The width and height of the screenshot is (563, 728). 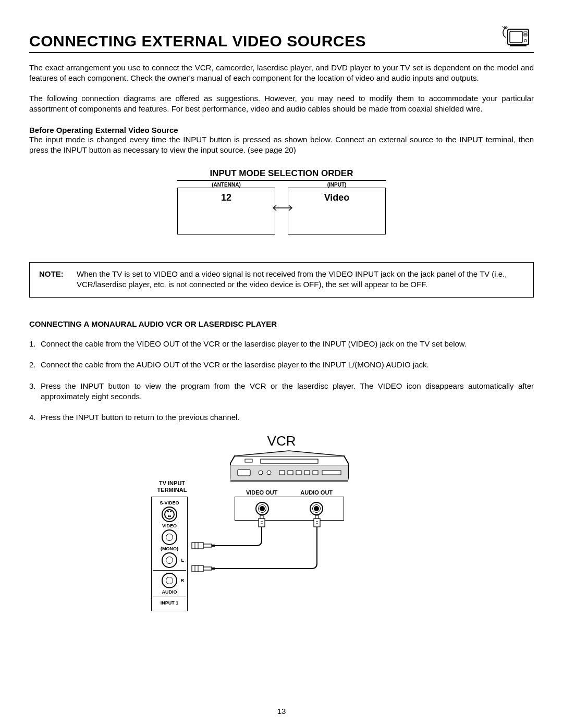 I want to click on intro-paragraph-1: The exact arrangement you use to connect…, so click(x=282, y=73).